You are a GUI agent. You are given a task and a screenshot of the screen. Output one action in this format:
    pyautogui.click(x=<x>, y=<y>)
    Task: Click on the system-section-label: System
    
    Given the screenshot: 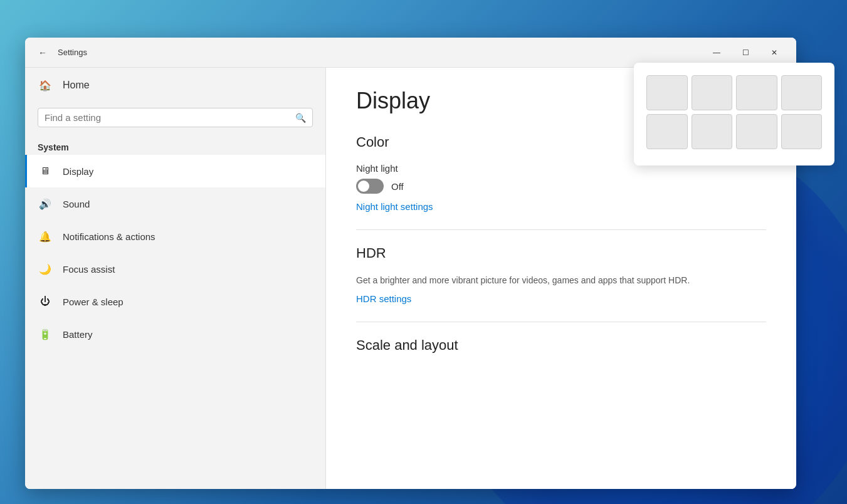 What is the action you would take?
    pyautogui.click(x=176, y=146)
    